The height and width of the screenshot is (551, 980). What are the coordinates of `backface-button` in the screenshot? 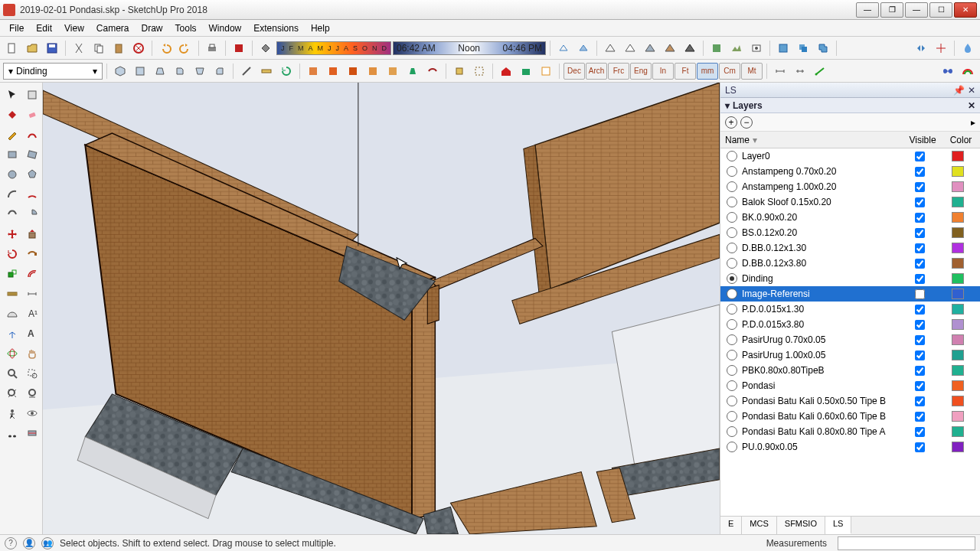 It's located at (583, 48).